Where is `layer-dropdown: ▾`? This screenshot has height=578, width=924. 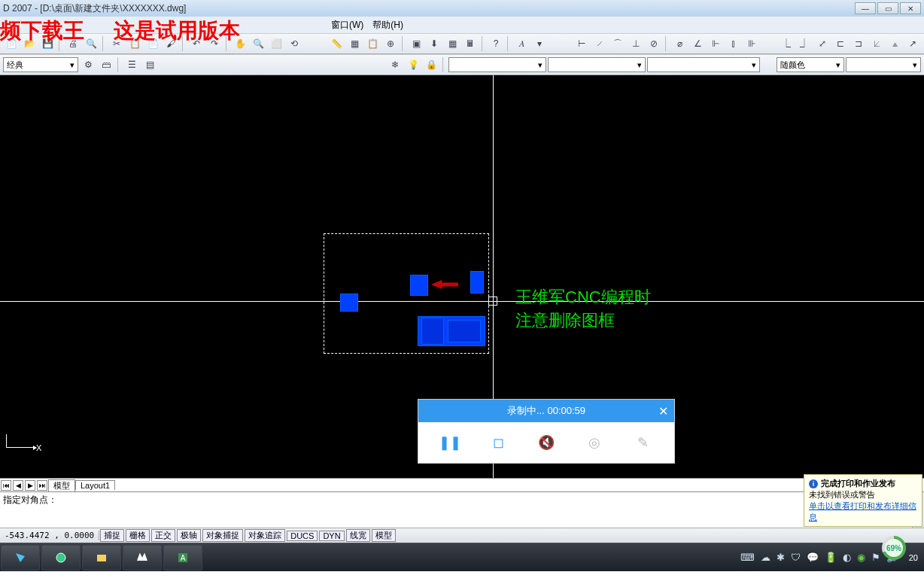
layer-dropdown: ▾ is located at coordinates (497, 65).